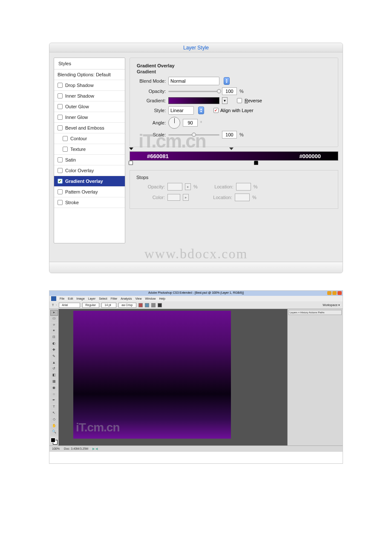 This screenshot has width=392, height=555. I want to click on tool-gradient: ▦, so click(54, 382).